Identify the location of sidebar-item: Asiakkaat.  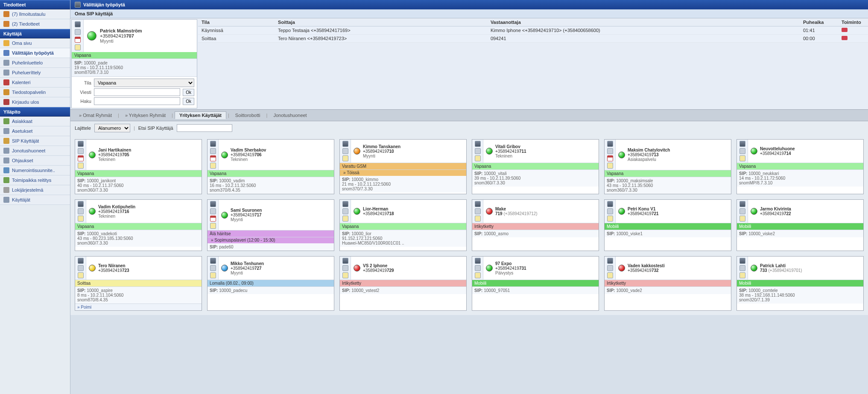
(35, 121).